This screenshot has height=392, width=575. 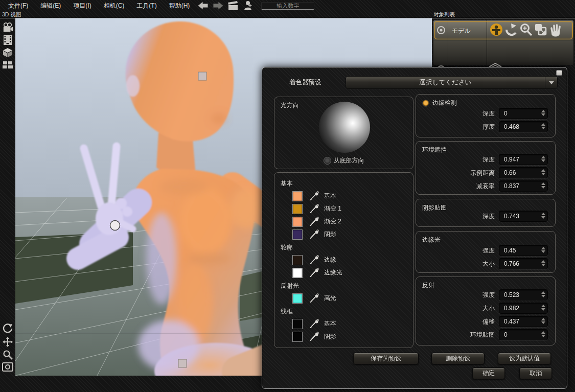 What do you see at coordinates (524, 359) in the screenshot?
I see `set-default-button: 设为默认值` at bounding box center [524, 359].